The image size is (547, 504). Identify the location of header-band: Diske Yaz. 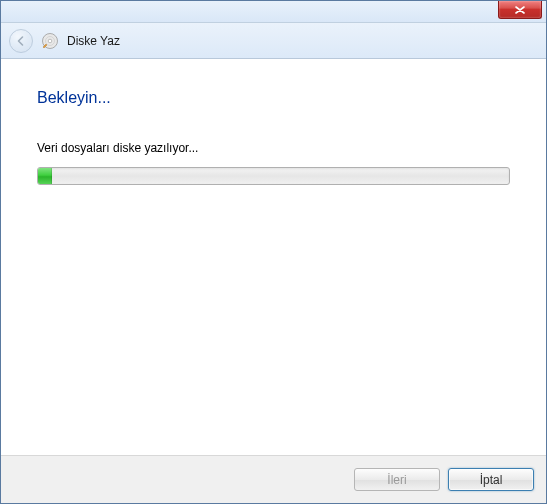
(274, 41).